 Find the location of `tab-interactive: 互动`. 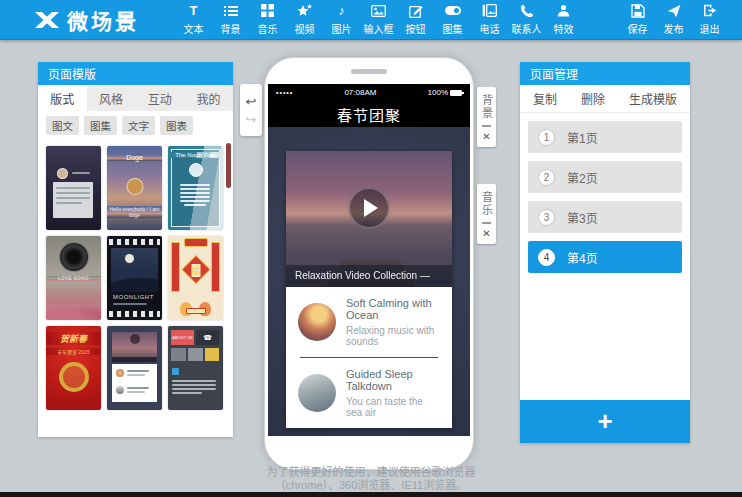

tab-interactive: 互动 is located at coordinates (160, 98).